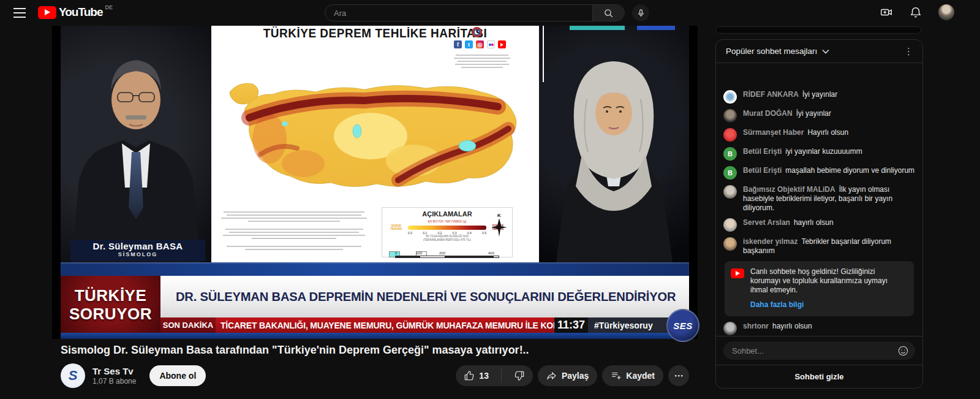  I want to click on like-dislike-pill: 13, so click(494, 376).